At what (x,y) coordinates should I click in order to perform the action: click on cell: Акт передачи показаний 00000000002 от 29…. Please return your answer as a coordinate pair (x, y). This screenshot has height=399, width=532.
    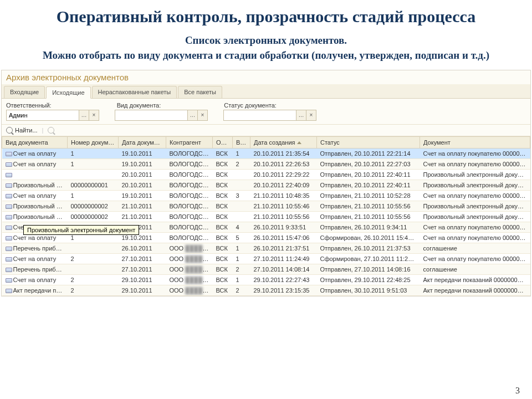
    Looking at the image, I should click on (475, 290).